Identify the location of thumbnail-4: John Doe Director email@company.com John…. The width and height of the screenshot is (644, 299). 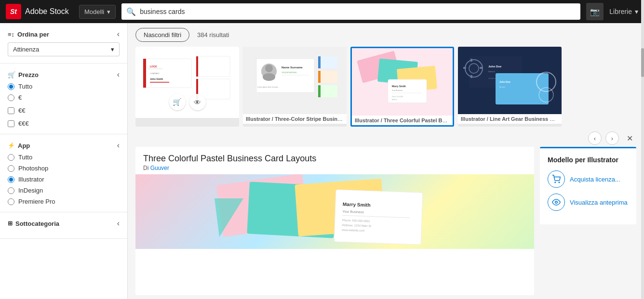
(510, 87).